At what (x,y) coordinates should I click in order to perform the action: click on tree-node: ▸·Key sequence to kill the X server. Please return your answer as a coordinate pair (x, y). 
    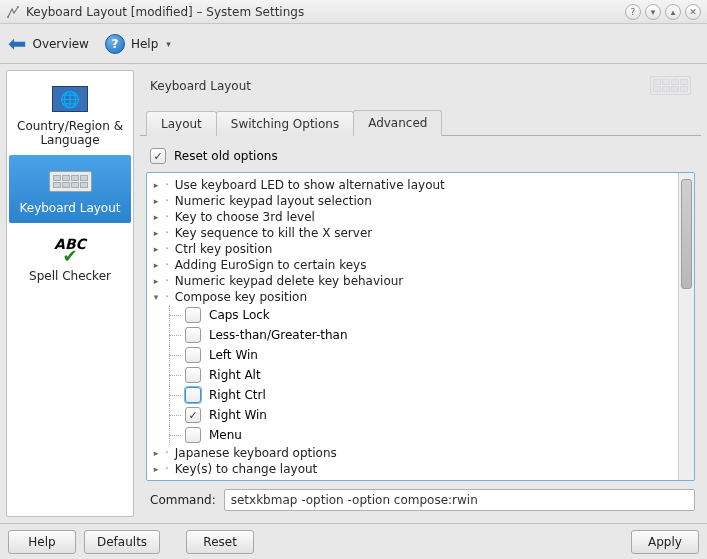
    Looking at the image, I should click on (412, 233).